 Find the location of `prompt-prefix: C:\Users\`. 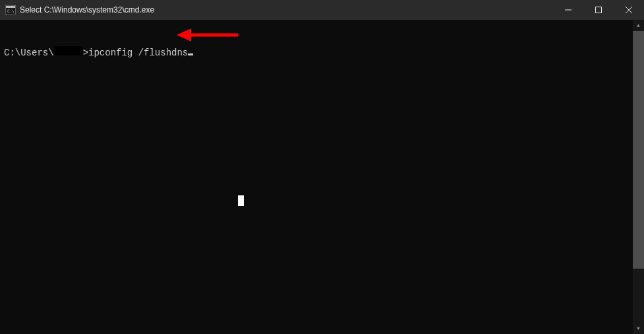

prompt-prefix: C:\Users\ is located at coordinates (29, 53).